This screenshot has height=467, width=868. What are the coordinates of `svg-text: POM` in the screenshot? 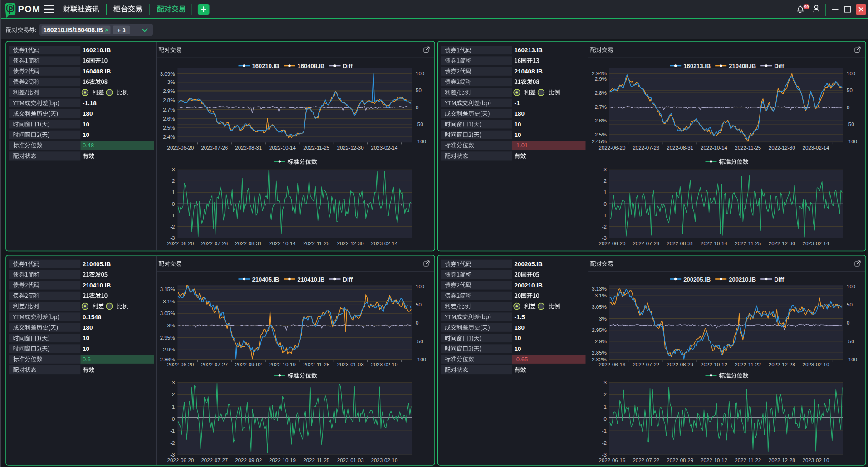 It's located at (29, 9).